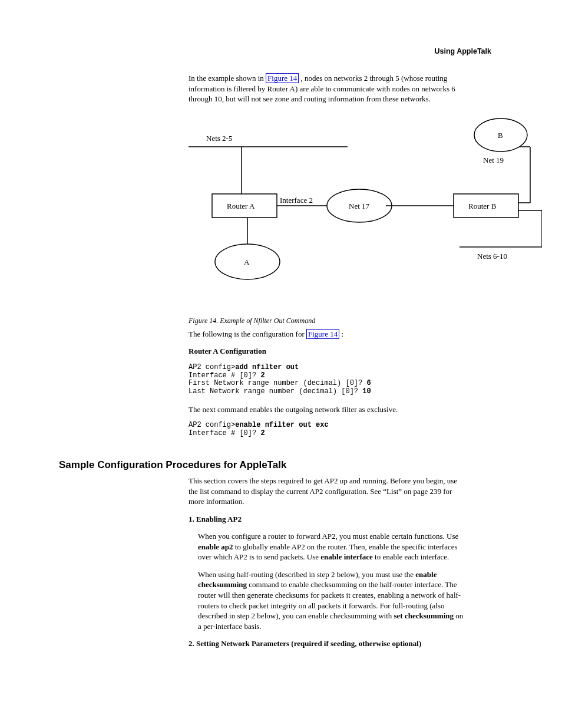 This screenshot has width=562, height=728. I want to click on figure-link-14a: Figure 14, so click(282, 78).